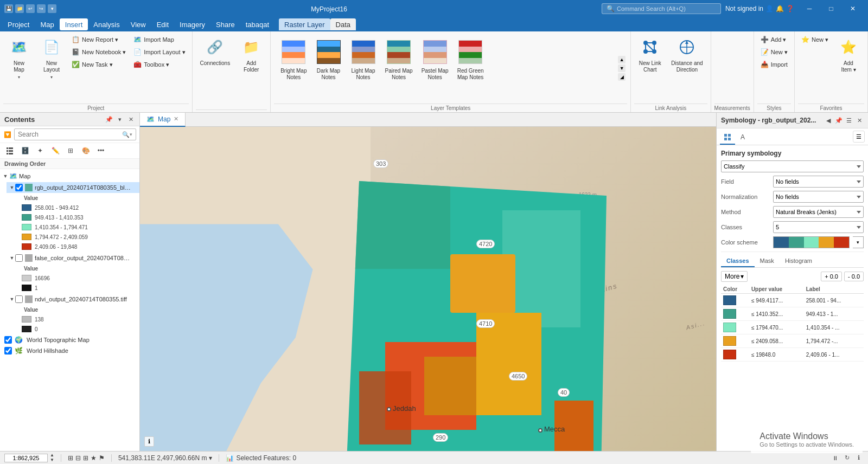 The image size is (868, 464). What do you see at coordinates (163, 120) in the screenshot?
I see `map-tab-map: 🗺️ Map ✕` at bounding box center [163, 120].